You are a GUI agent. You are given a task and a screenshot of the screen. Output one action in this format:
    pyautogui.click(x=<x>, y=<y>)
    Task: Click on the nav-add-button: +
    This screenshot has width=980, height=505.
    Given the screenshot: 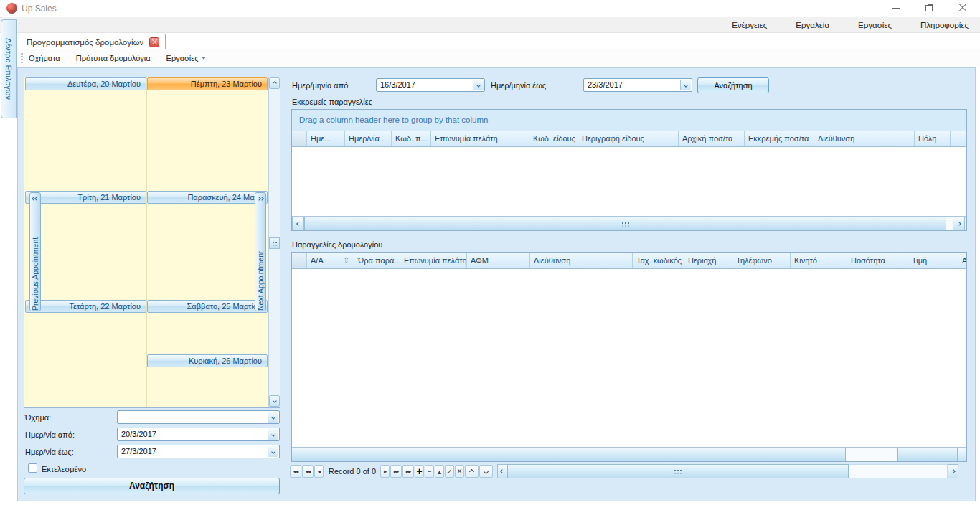 What is the action you would take?
    pyautogui.click(x=419, y=471)
    